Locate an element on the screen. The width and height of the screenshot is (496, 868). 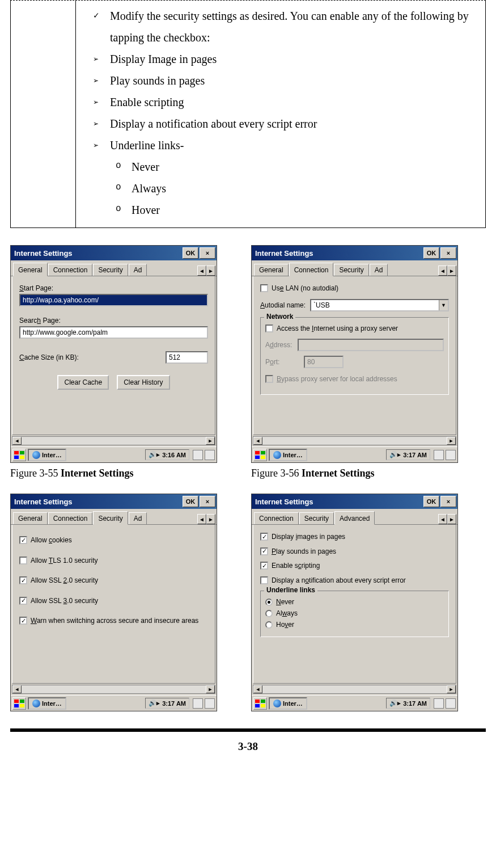
hover-radio: Hover is located at coordinates (355, 625).